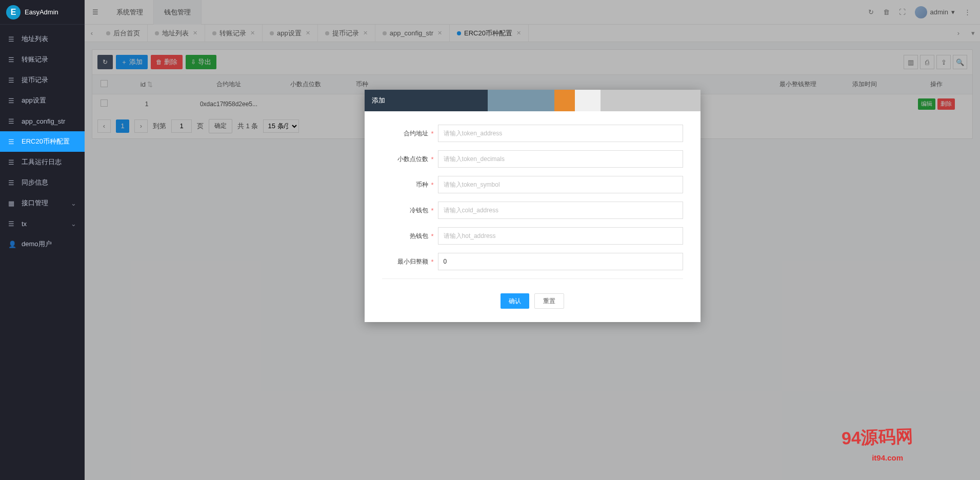  What do you see at coordinates (42, 39) in the screenshot?
I see `sidebar-item-addresses: ☰地址列表` at bounding box center [42, 39].